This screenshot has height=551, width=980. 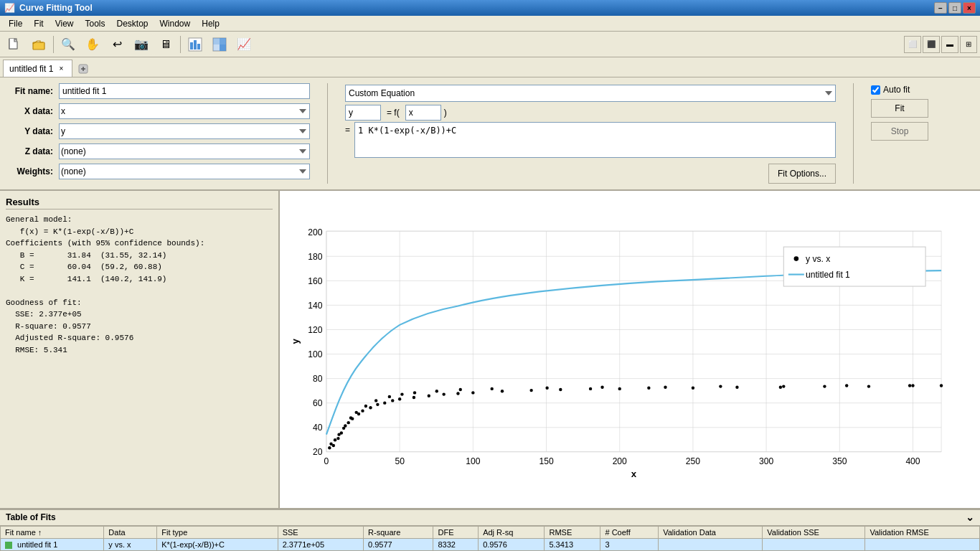 I want to click on table-row: untitled fit 1 y vs. x K*(1-exp(-x/B))+C…, so click(x=491, y=544).